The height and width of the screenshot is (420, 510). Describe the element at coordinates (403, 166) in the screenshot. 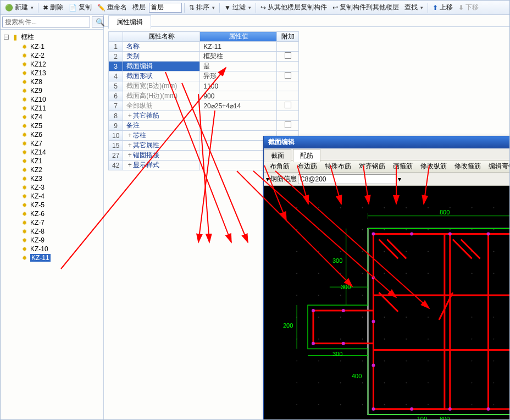

I see `section-tool-button: 画箍筋` at that location.